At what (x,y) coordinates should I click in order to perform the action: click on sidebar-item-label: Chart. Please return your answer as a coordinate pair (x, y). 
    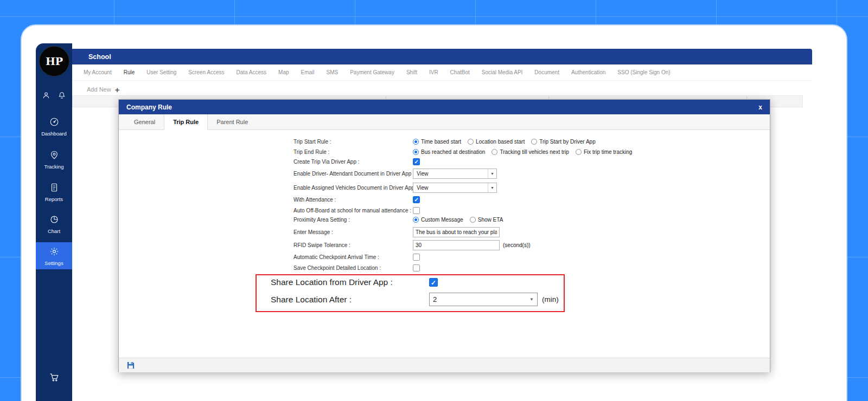
    Looking at the image, I should click on (54, 231).